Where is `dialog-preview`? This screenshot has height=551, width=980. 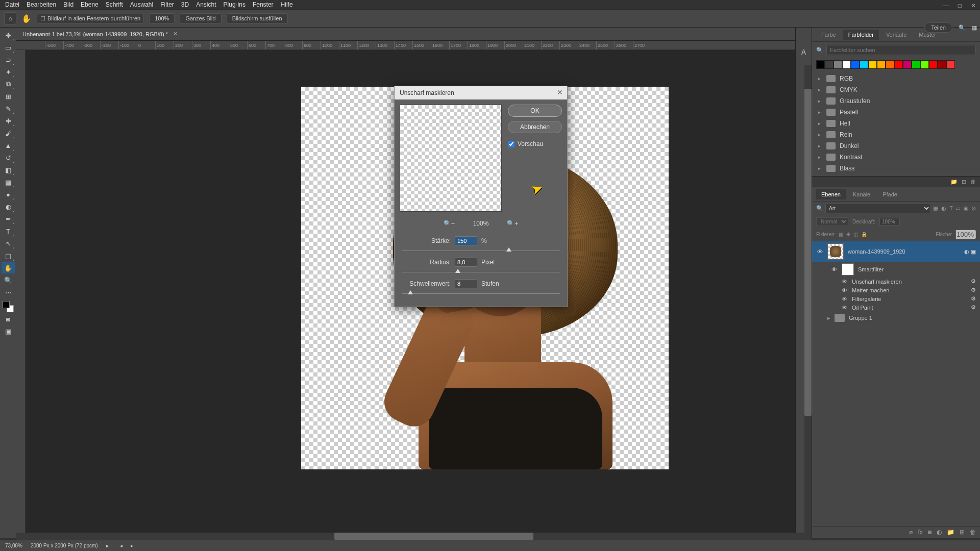
dialog-preview is located at coordinates (451, 158).